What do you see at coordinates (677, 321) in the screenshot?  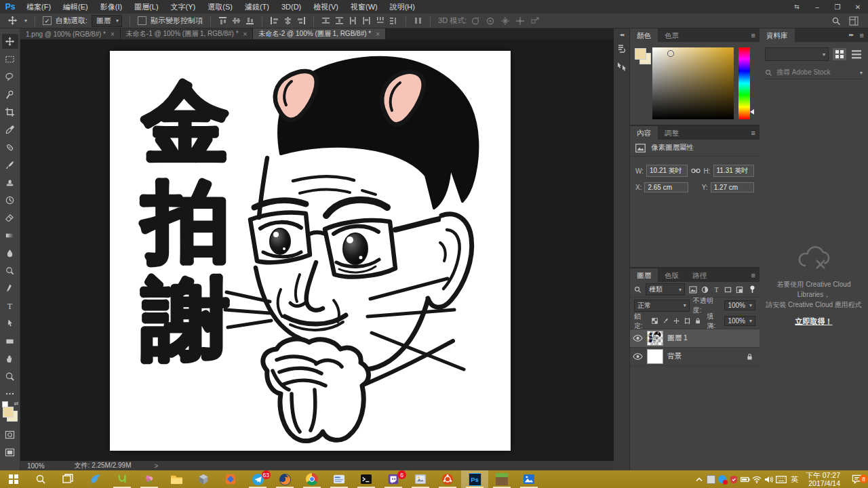 I see `lock-position-icon` at bounding box center [677, 321].